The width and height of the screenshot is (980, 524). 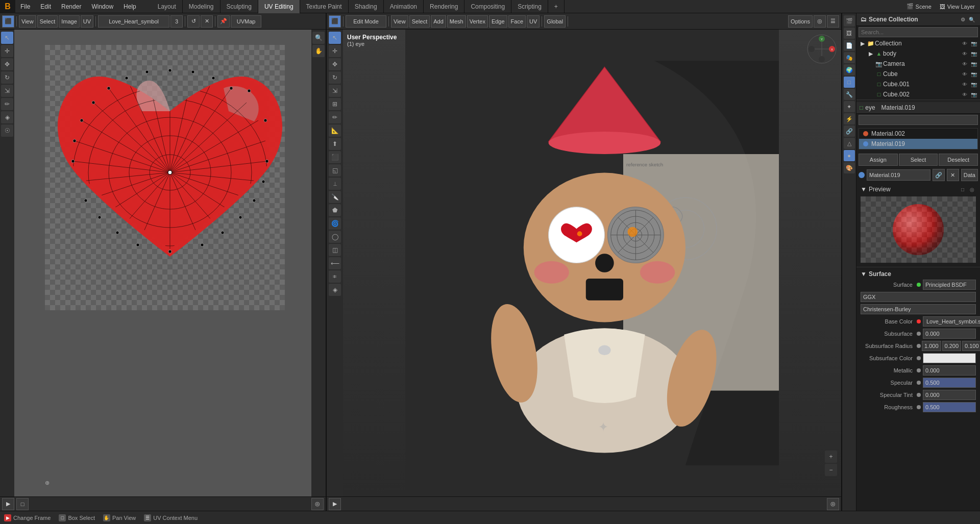 I want to click on vp-editmode-btn: Edit Mode, so click(x=366, y=21).